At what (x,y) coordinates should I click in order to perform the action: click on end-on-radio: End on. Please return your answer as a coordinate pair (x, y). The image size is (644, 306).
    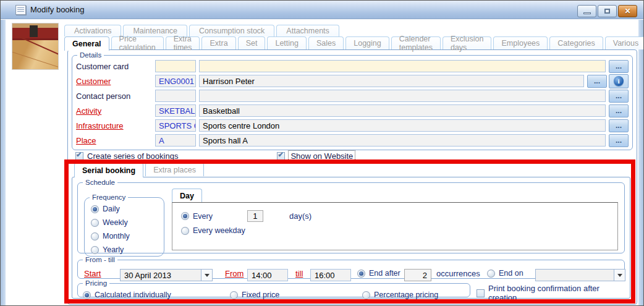
    Looking at the image, I should click on (506, 273).